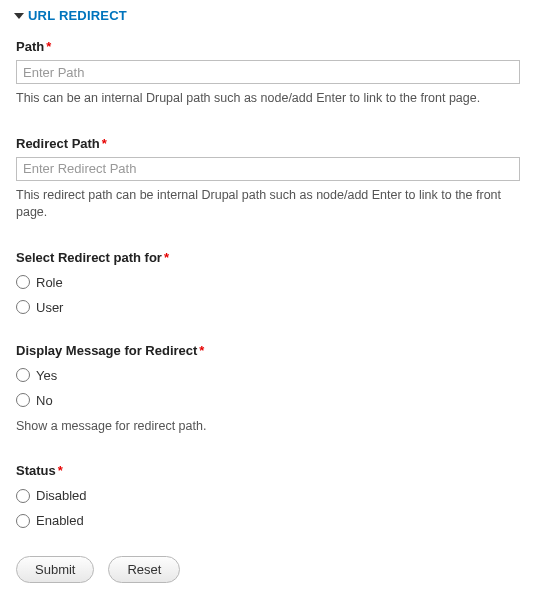 The width and height of the screenshot is (536, 599). What do you see at coordinates (268, 350) in the screenshot?
I see `display-msg-label: Display Message for Redirect*` at bounding box center [268, 350].